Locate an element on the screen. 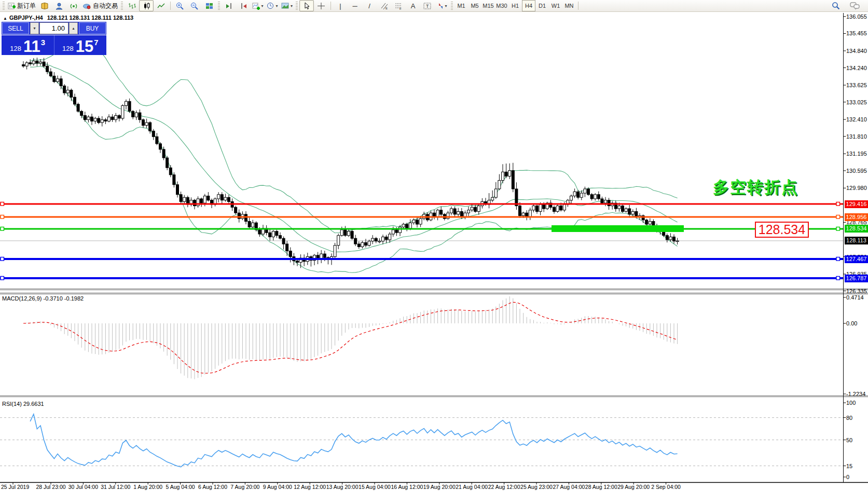 Image resolution: width=868 pixels, height=491 pixels. price-tick-label: 134.240 is located at coordinates (857, 68).